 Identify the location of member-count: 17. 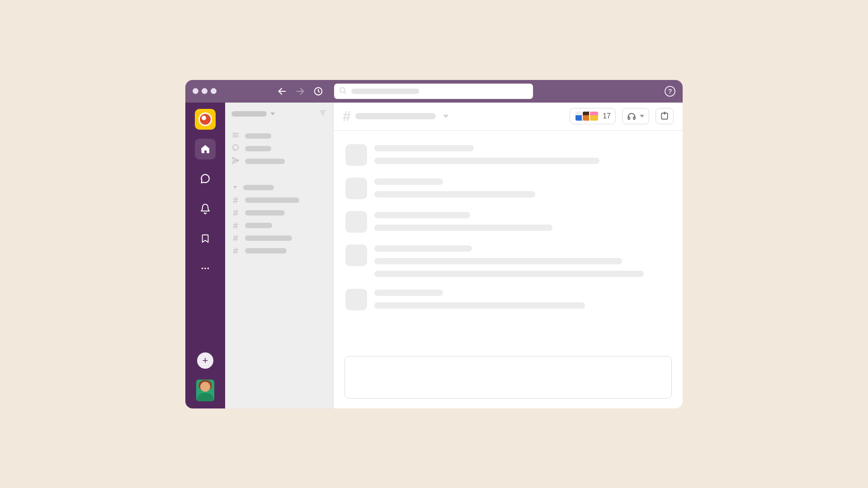
(607, 116).